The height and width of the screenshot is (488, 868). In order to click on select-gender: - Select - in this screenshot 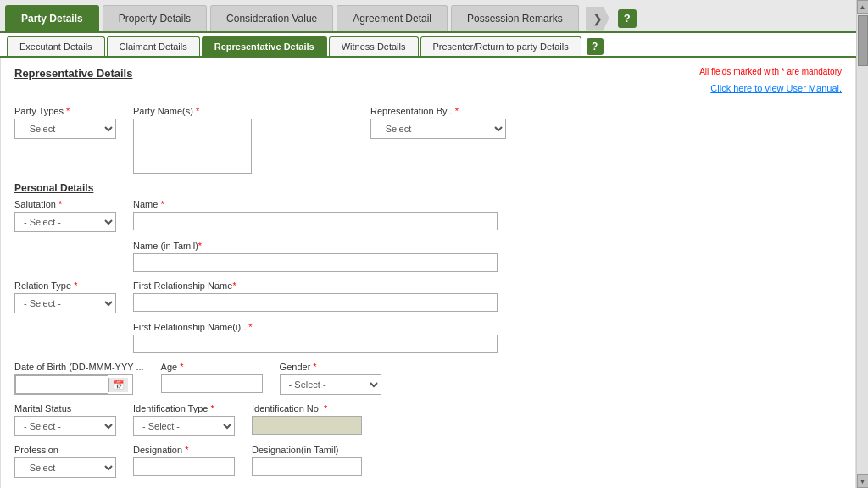, I will do `click(331, 385)`.